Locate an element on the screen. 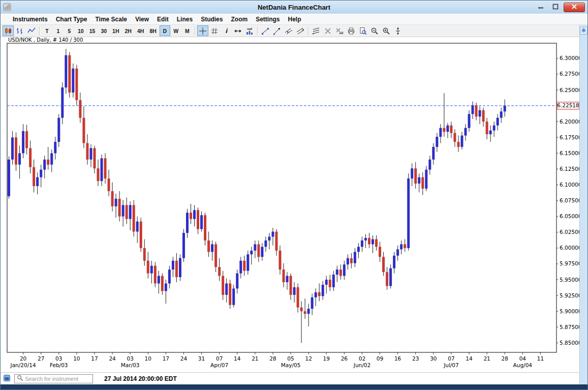 The image size is (588, 390). ohlc-chart-button is located at coordinates (20, 31).